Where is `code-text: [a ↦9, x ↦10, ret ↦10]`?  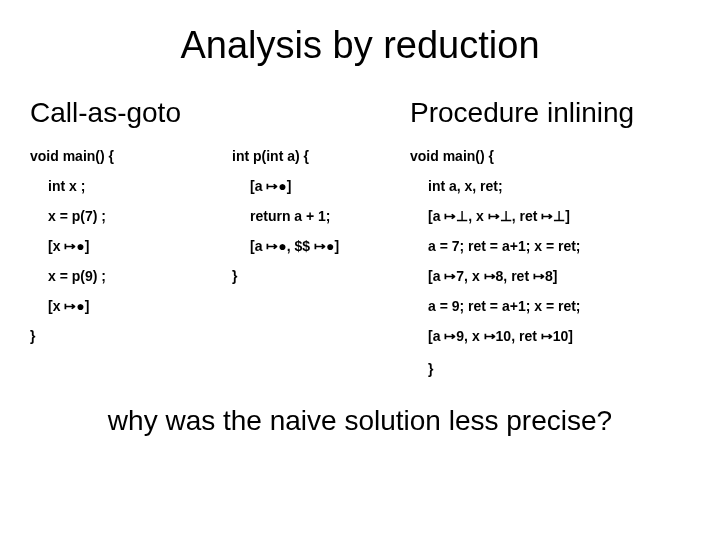 code-text: [a ↦9, x ↦10, ret ↦10] is located at coordinates (500, 336).